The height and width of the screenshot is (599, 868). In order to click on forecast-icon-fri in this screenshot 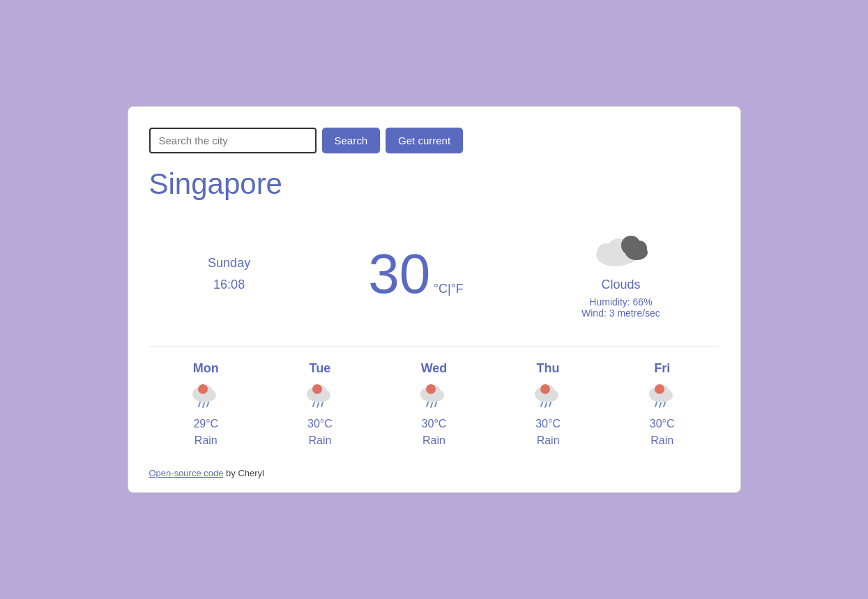, I will do `click(662, 397)`.